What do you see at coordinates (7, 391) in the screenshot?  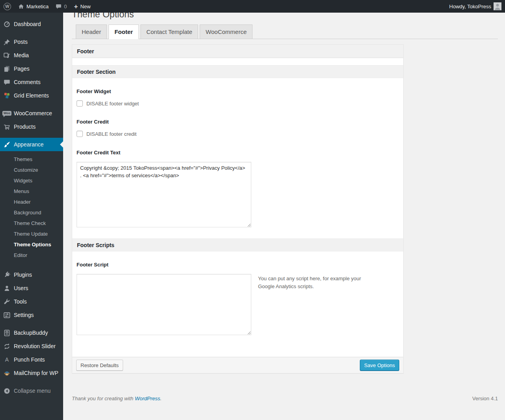 I see `collapse-arrow-icon` at bounding box center [7, 391].